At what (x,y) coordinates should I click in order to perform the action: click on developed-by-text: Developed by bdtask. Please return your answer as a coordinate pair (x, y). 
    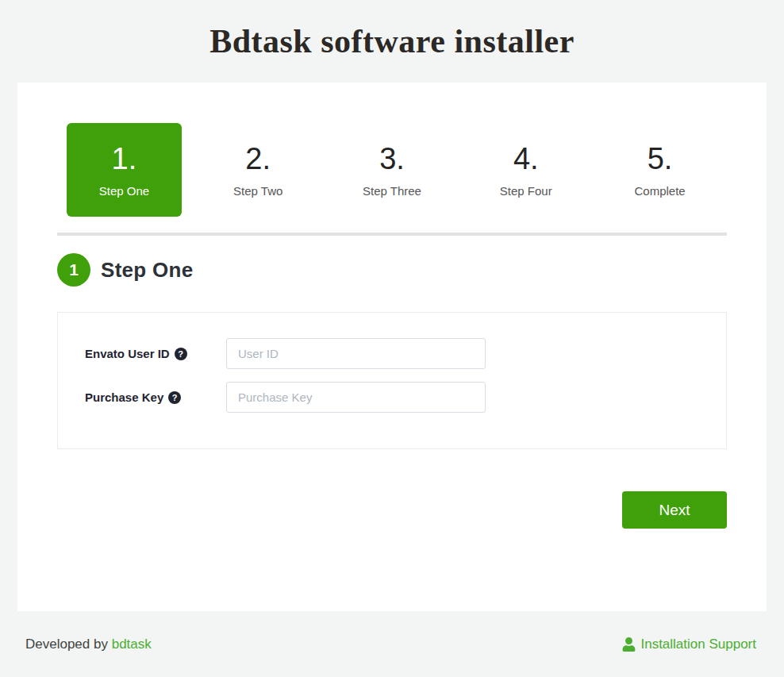
    Looking at the image, I should click on (89, 644).